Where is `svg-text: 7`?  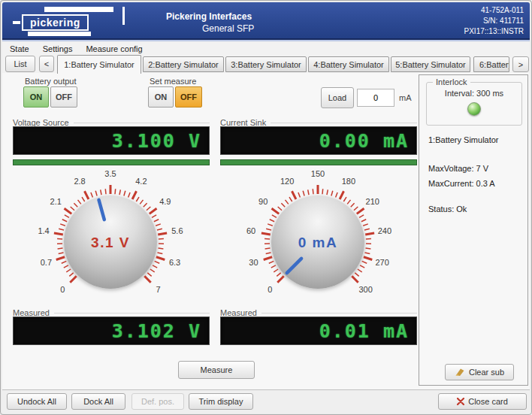
svg-text: 7 is located at coordinates (159, 289).